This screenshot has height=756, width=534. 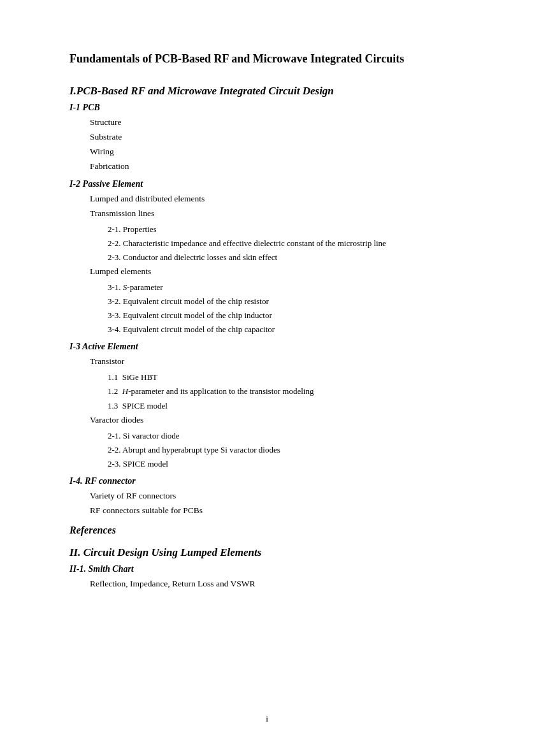 I want to click on i2-list: Lumped and distributed elements Transmis…, so click(x=277, y=207).